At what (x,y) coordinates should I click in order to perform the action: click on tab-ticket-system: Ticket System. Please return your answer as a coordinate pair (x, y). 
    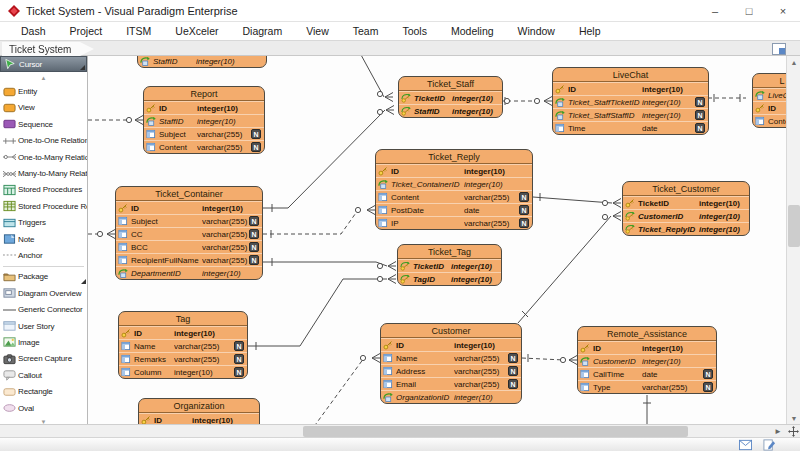
    Looking at the image, I should click on (48, 49).